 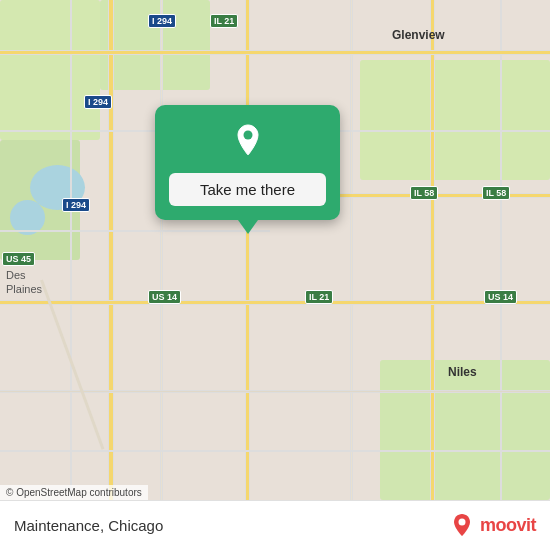 I want to click on shield-il21-mid: IL 21, so click(x=319, y=297).